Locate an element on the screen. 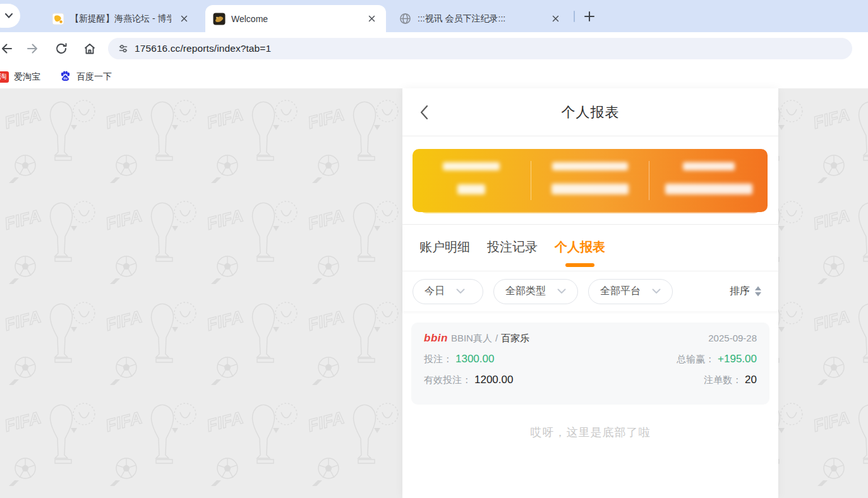  report-nav-tabs: 账户明细 投注记录 个人报表 is located at coordinates (590, 248).